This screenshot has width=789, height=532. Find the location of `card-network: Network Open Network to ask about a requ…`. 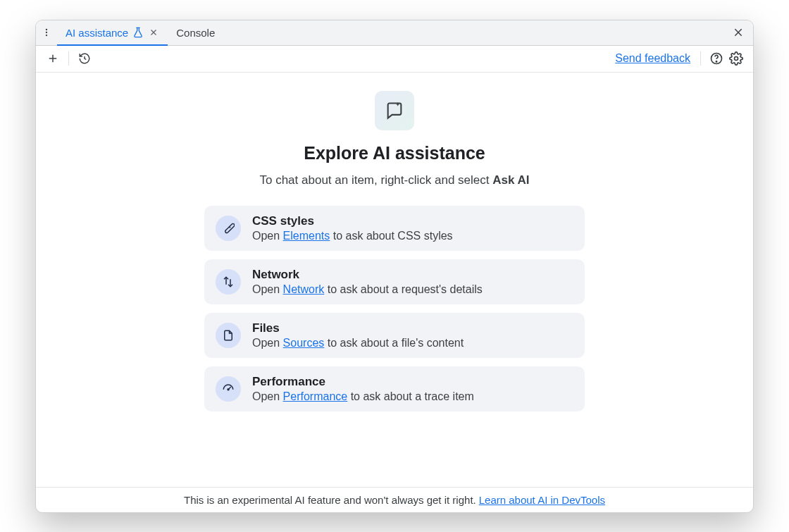

card-network: Network Open Network to ask about a requ… is located at coordinates (394, 282).